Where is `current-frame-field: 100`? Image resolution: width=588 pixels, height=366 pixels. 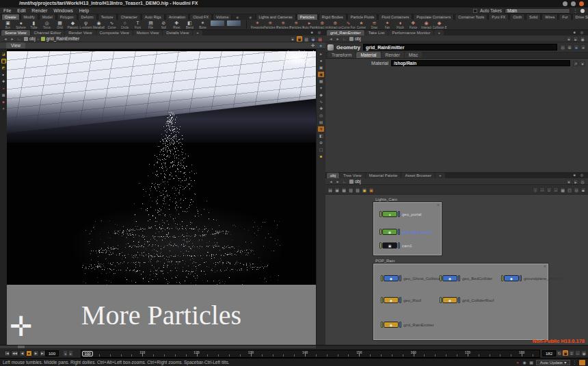
current-frame-field: 100 is located at coordinates (52, 354).